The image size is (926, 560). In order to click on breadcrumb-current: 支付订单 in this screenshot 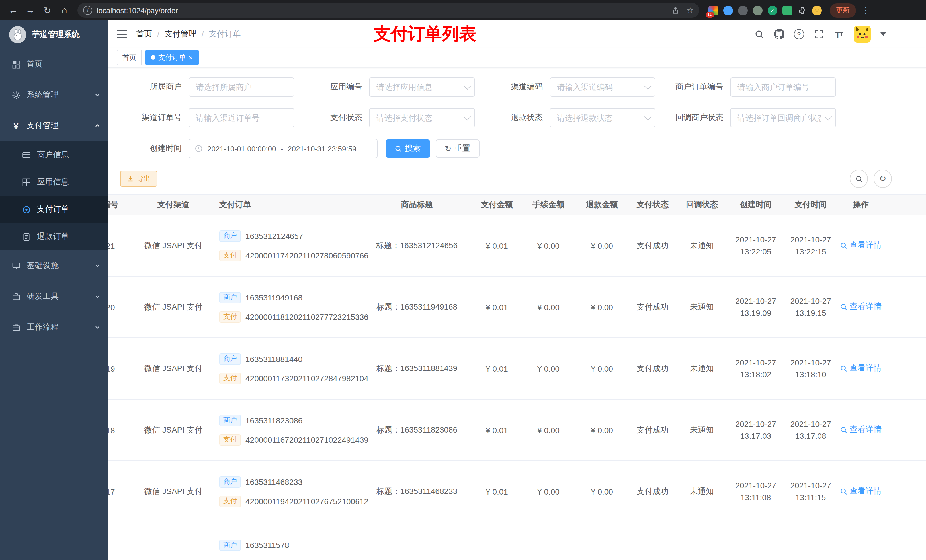, I will do `click(225, 34)`.